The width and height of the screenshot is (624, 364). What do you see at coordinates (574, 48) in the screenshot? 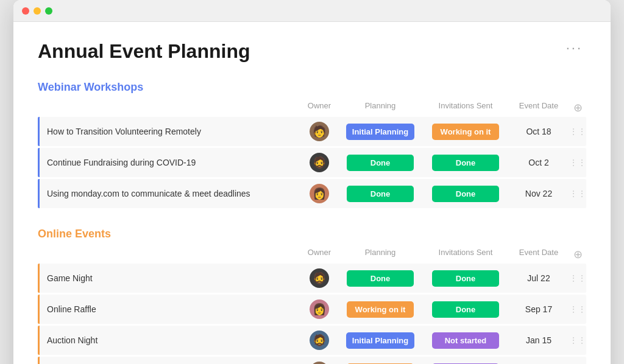
I see `more-options-button: ···` at bounding box center [574, 48].